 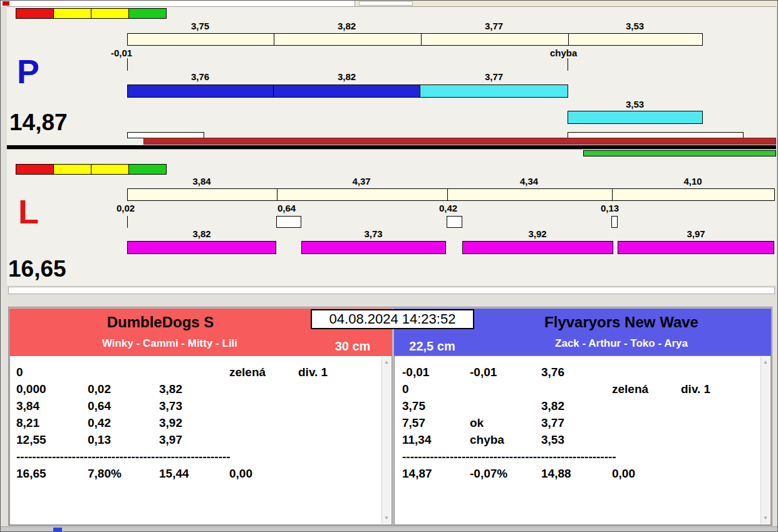 What do you see at coordinates (160, 322) in the screenshot?
I see `team-left-name: DumbleDogs S` at bounding box center [160, 322].